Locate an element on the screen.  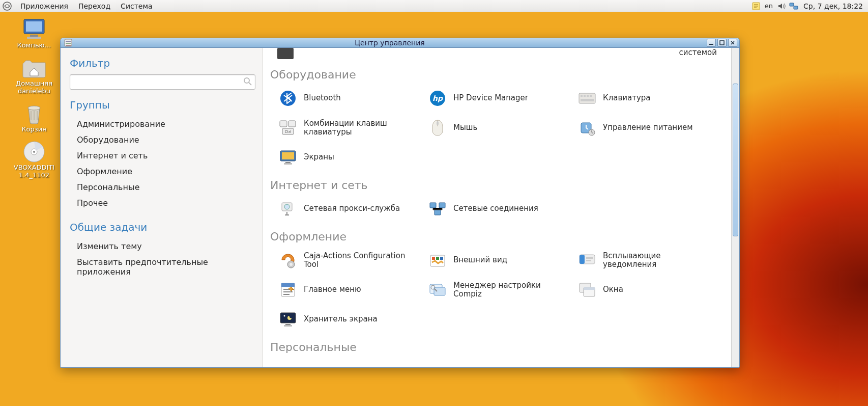
item-keyboard: Клавиатура is located at coordinates (651, 98).